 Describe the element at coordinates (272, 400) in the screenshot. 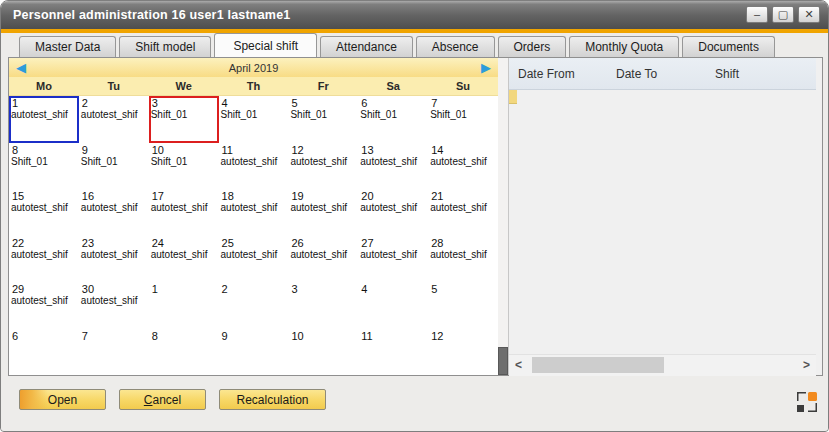

I see `recalculation-button: Recalculation` at that location.